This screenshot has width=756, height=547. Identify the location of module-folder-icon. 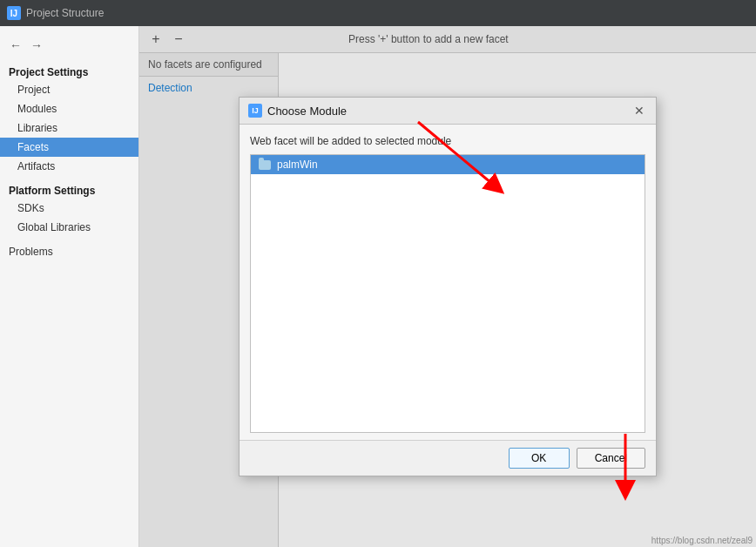
(265, 165).